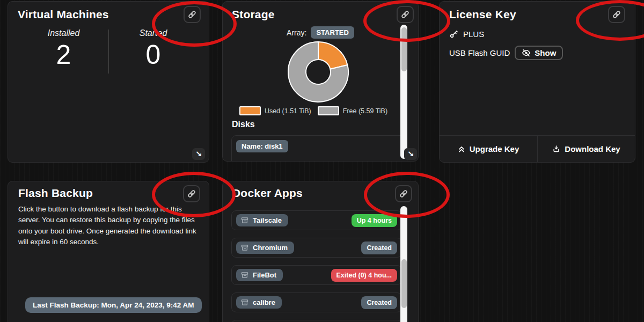 Image resolution: width=644 pixels, height=322 pixels. Describe the element at coordinates (267, 193) in the screenshot. I see `page-title: Docker Apps` at that location.